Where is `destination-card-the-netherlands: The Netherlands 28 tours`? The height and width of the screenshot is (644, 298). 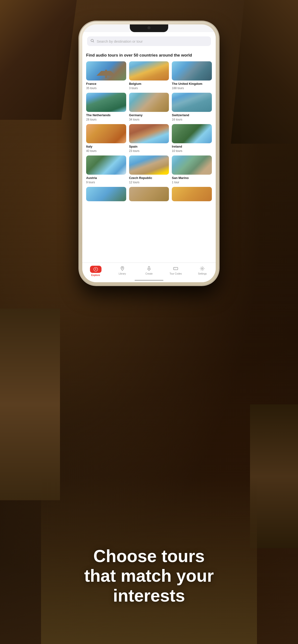
destination-card-the-netherlands: The Netherlands 28 tours is located at coordinates (106, 107).